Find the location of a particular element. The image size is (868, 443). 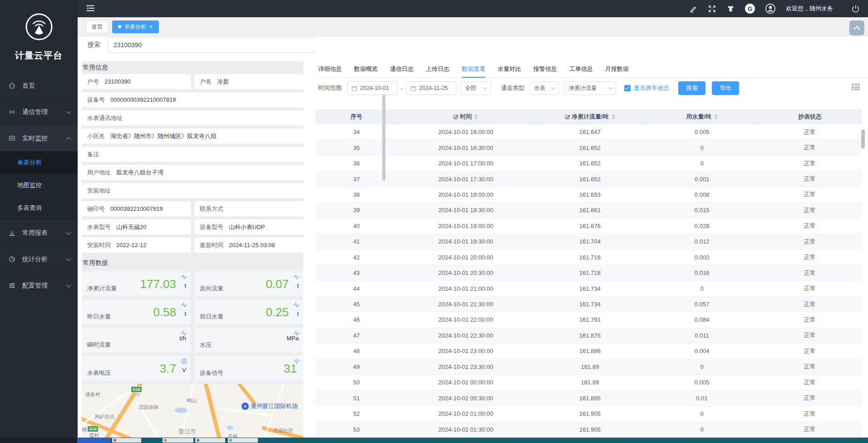

map-water is located at coordinates (230, 428).